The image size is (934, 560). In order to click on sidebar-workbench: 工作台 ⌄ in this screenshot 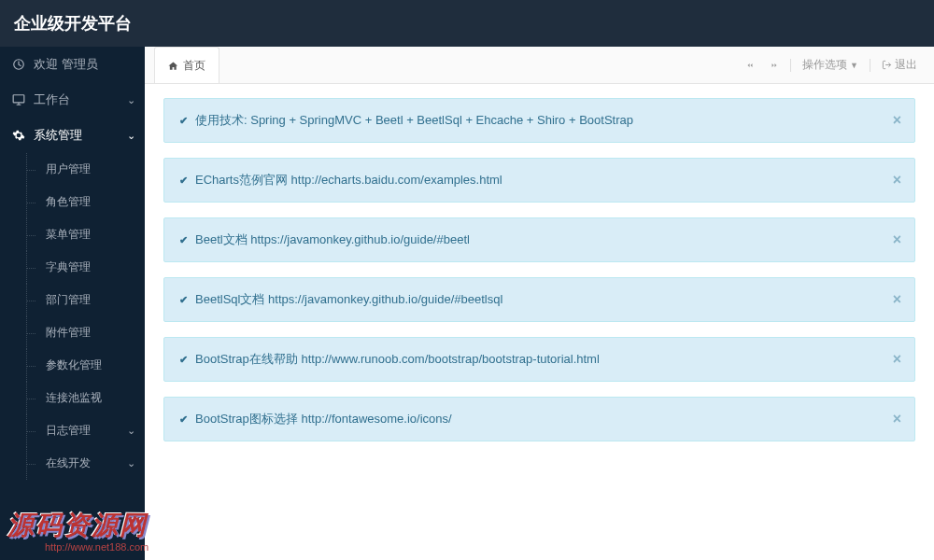, I will do `click(73, 100)`.